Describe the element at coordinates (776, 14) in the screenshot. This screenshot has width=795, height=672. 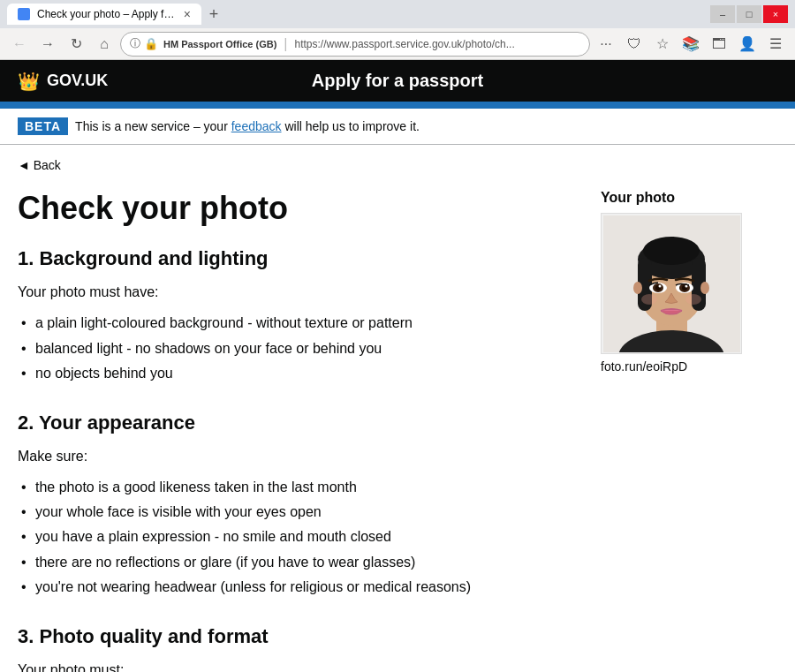
I see `close-button: ×` at that location.